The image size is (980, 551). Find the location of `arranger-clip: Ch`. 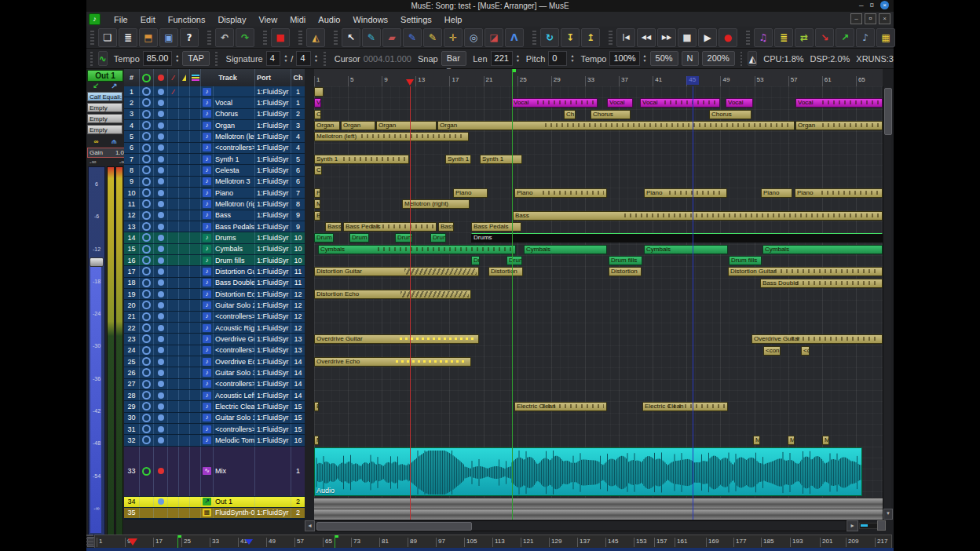

arranger-clip: Ch is located at coordinates (570, 115).